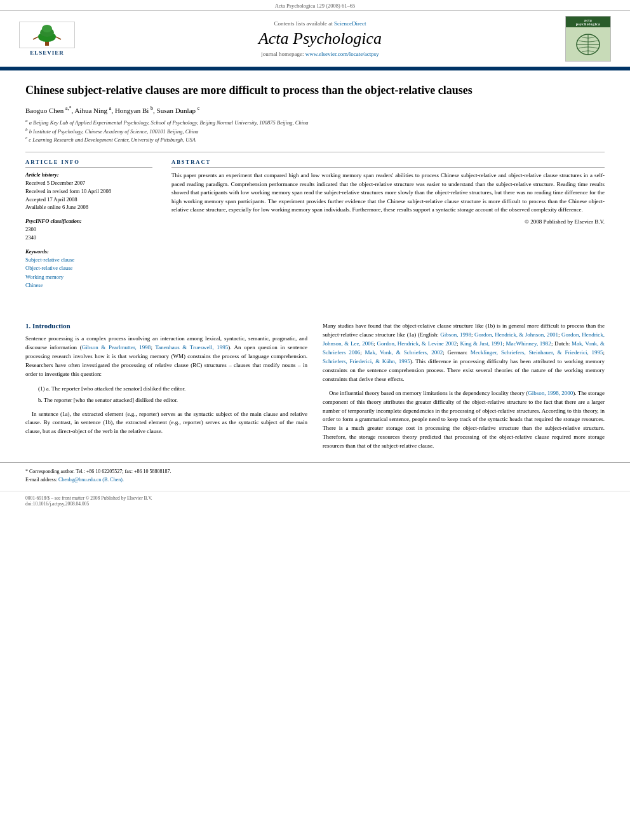 The height and width of the screenshot is (840, 630). What do you see at coordinates (89, 192) in the screenshot?
I see `history-block: Article history: Received 5 December 200…` at bounding box center [89, 192].